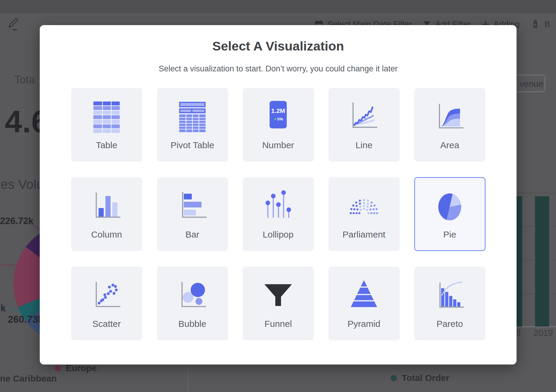  What do you see at coordinates (193, 296) in the screenshot?
I see `bubble-icon` at bounding box center [193, 296].